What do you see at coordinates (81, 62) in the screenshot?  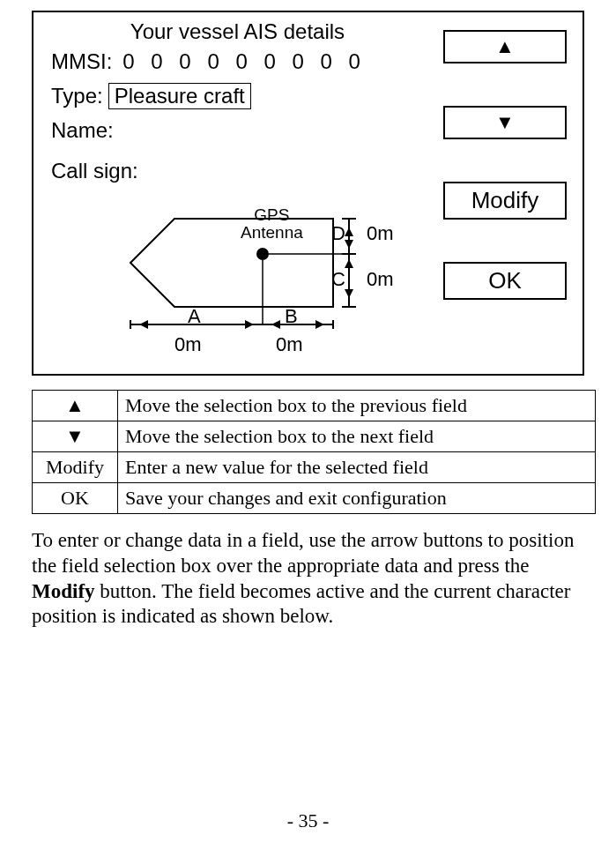 I see `mmsi-label: MMSI:` at bounding box center [81, 62].